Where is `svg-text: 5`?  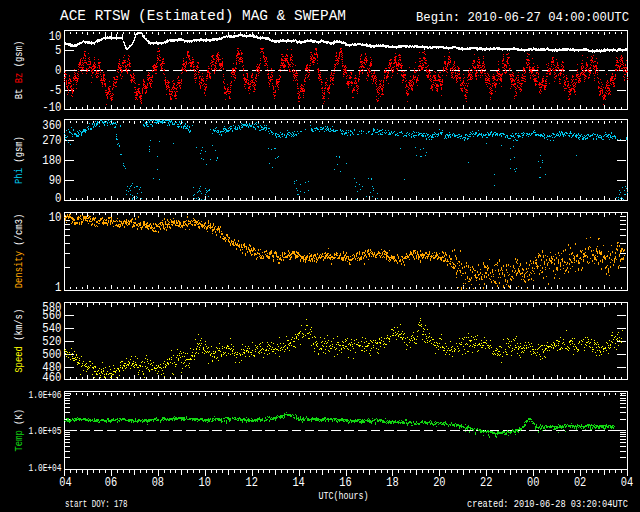 svg-text: 5 is located at coordinates (58, 51).